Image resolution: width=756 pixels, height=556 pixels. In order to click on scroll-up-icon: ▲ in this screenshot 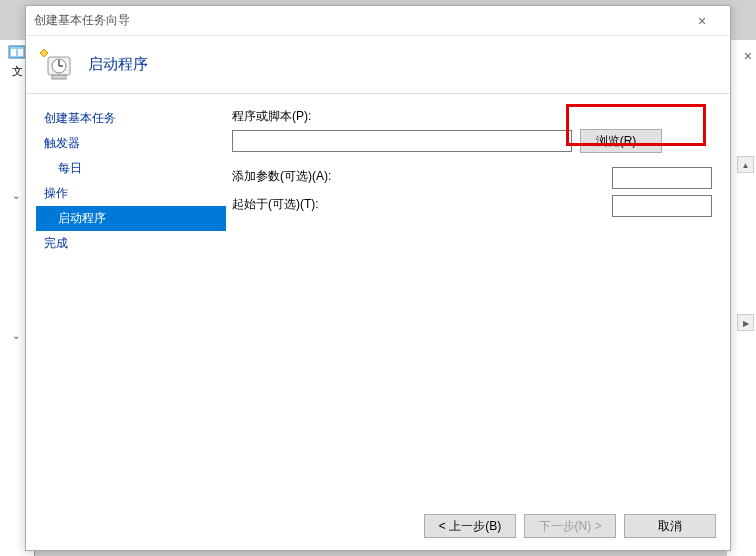, I will do `click(746, 164)`.